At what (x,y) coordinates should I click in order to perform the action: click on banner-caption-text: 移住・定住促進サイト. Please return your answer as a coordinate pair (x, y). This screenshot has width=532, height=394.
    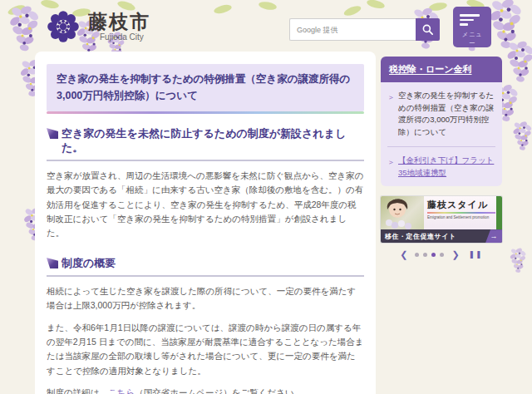
    Looking at the image, I should click on (433, 236).